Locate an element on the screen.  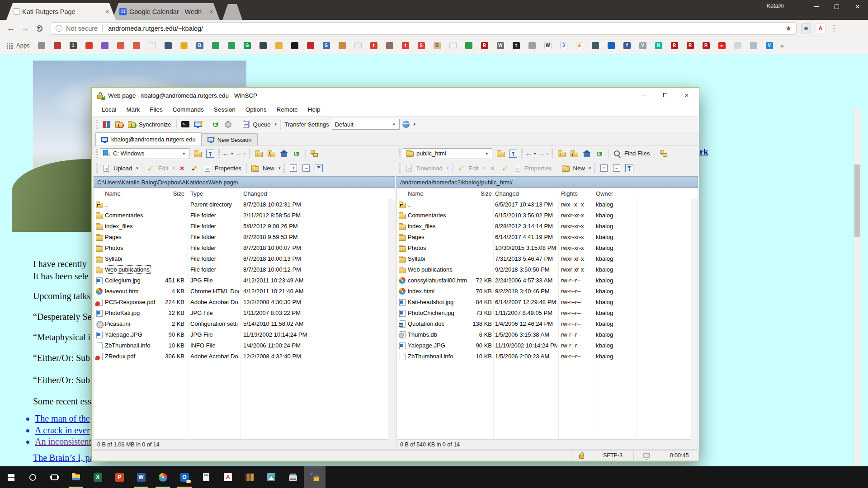
menu-item: Commands is located at coordinates (188, 109).